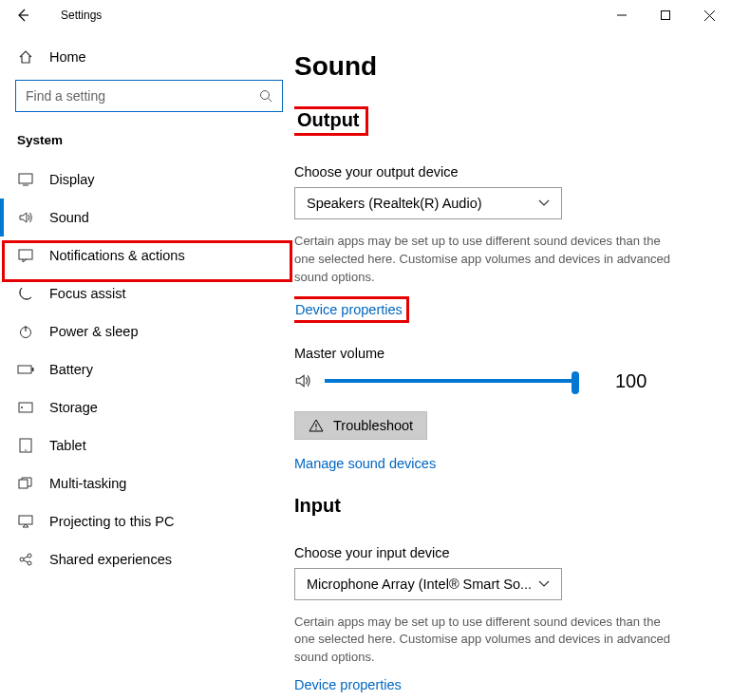 This screenshot has height=700, width=731. I want to click on sidebar-item-label: Power & sleep, so click(94, 331).